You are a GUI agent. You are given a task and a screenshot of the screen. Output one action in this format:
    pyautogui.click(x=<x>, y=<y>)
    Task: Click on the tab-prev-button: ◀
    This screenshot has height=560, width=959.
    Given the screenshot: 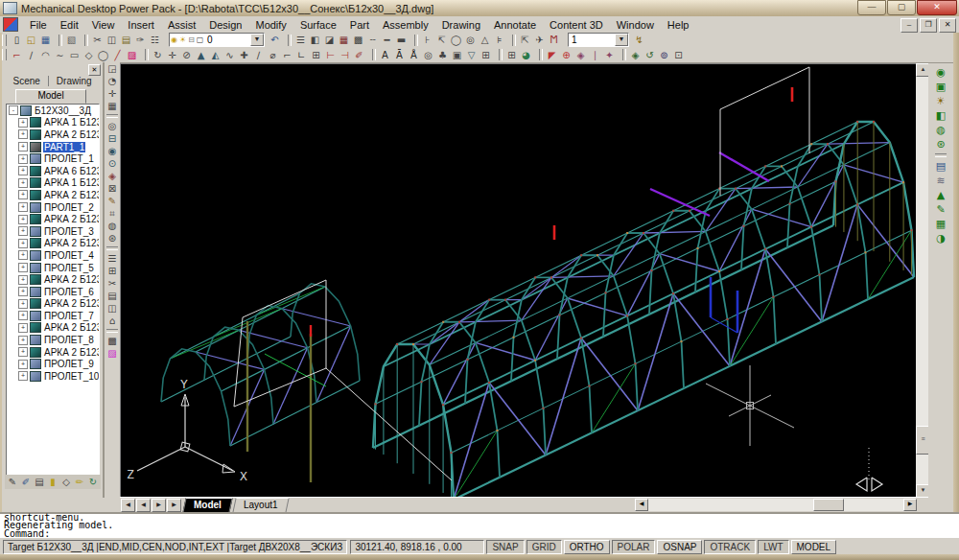 What is the action you would take?
    pyautogui.click(x=144, y=505)
    